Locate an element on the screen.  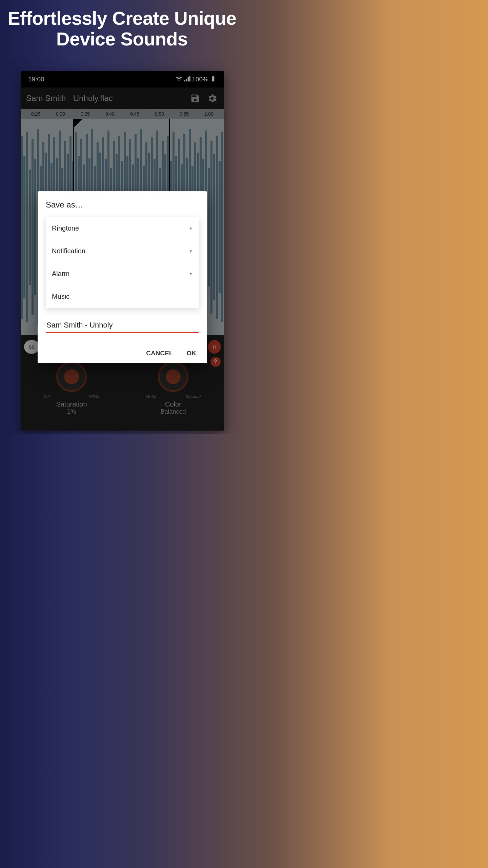
cancel-button: CANCEL is located at coordinates (159, 353).